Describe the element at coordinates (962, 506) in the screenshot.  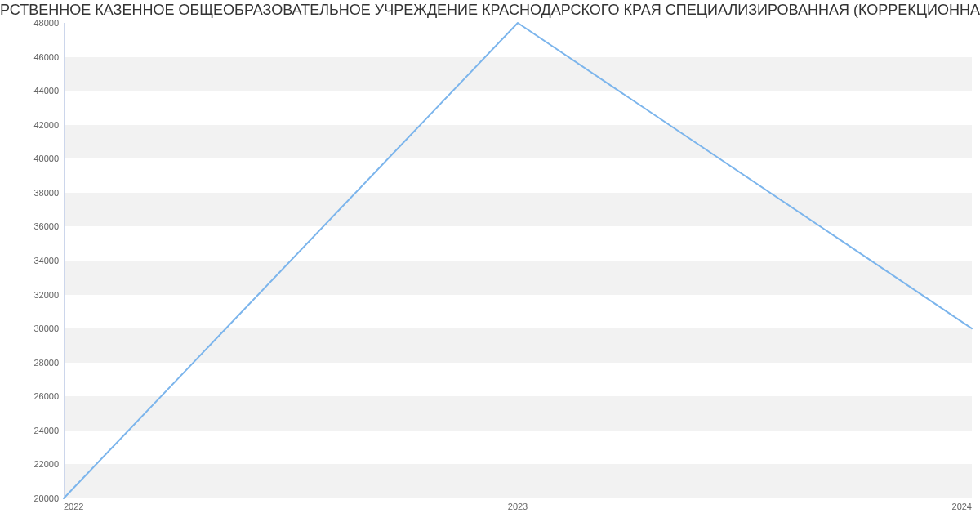
I see `x-tick-label: 2024` at that location.